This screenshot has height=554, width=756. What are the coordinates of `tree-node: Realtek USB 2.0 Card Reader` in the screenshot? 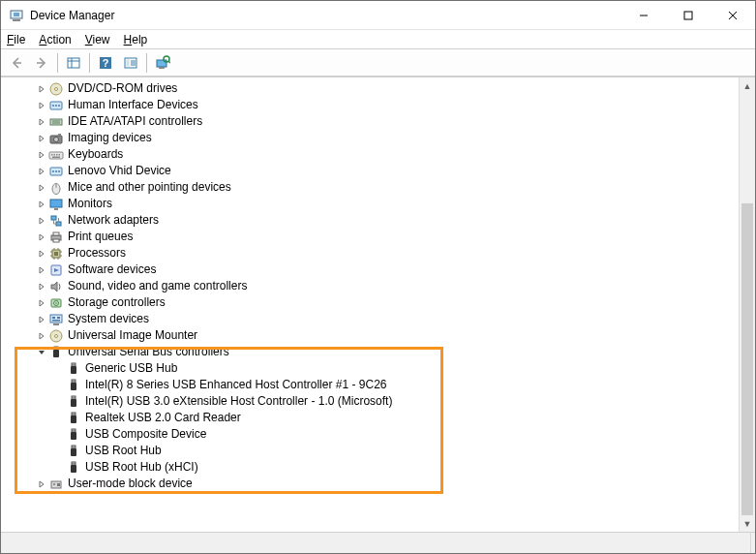 It's located at (372, 418).